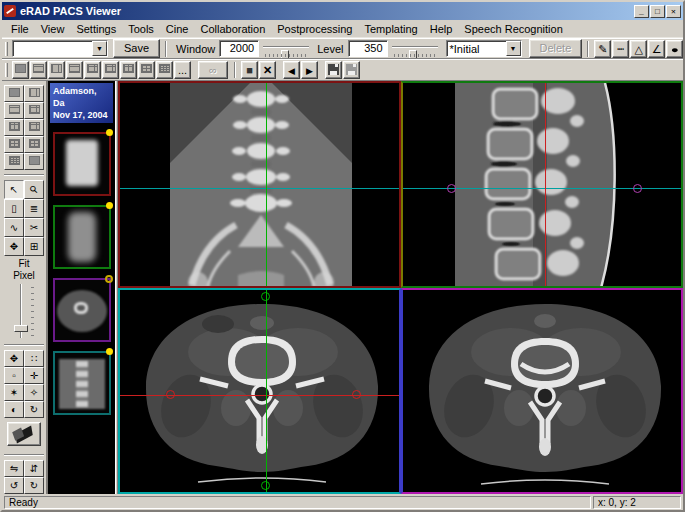  Describe the element at coordinates (34, 392) in the screenshot. I see `sharpen-button: ✧` at that location.